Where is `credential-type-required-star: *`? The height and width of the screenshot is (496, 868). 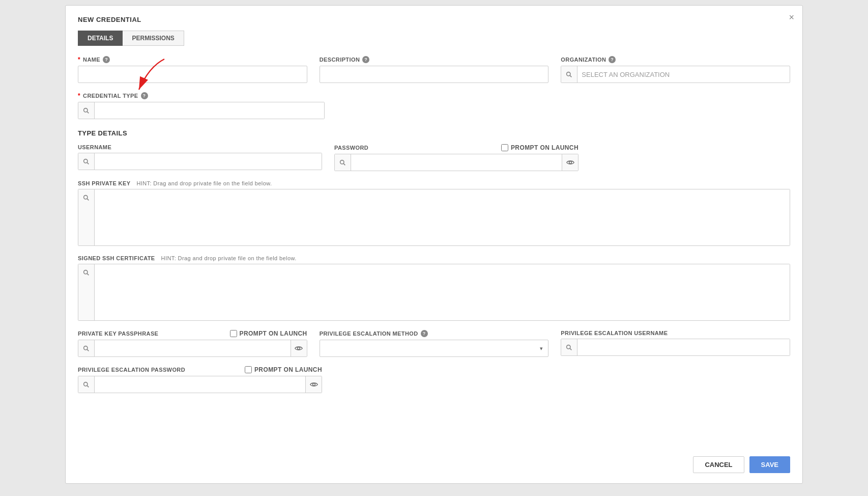 credential-type-required-star: * is located at coordinates (79, 96).